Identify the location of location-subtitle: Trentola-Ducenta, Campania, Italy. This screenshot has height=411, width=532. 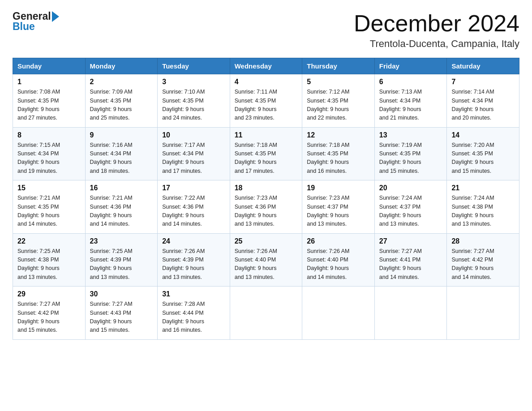
(437, 44).